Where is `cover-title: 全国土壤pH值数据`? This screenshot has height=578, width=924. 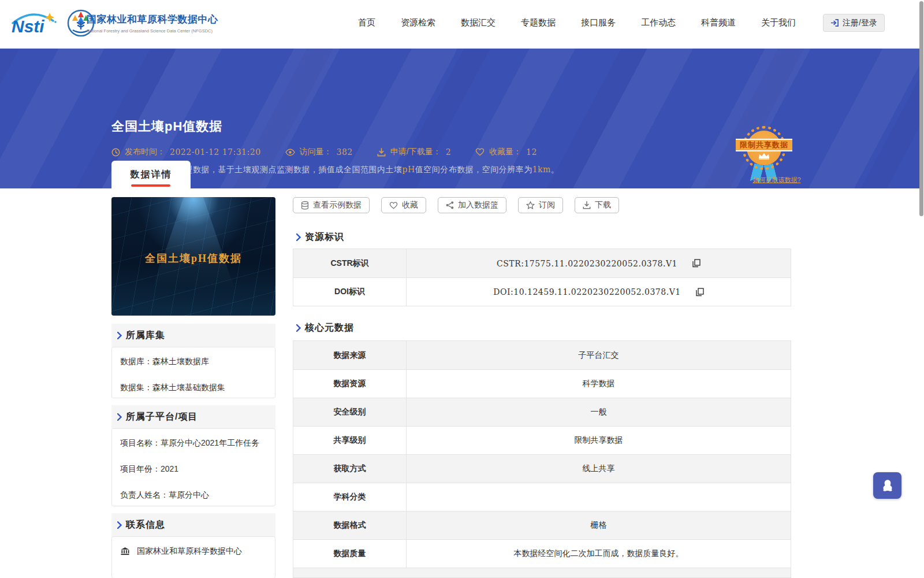
cover-title: 全国土壤pH值数据 is located at coordinates (193, 258).